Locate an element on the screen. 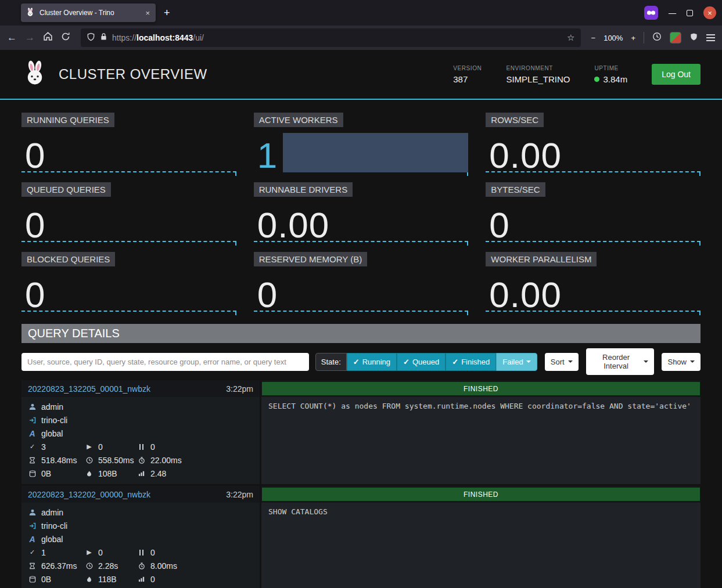 Image resolution: width=722 pixels, height=588 pixels. query-resource-group-row: A global is located at coordinates (141, 433).